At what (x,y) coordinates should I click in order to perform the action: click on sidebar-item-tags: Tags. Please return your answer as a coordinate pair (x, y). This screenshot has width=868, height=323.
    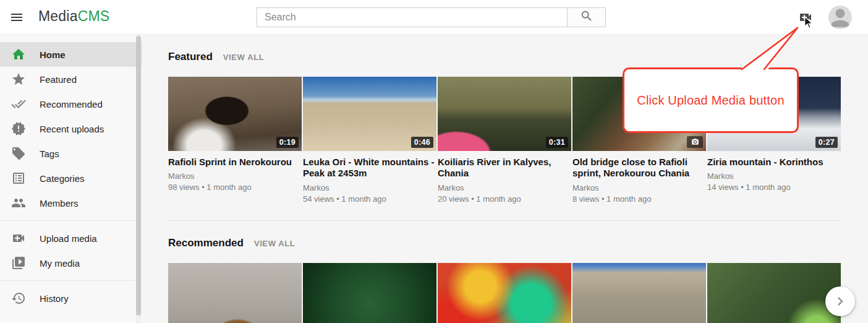
    Looking at the image, I should click on (71, 153).